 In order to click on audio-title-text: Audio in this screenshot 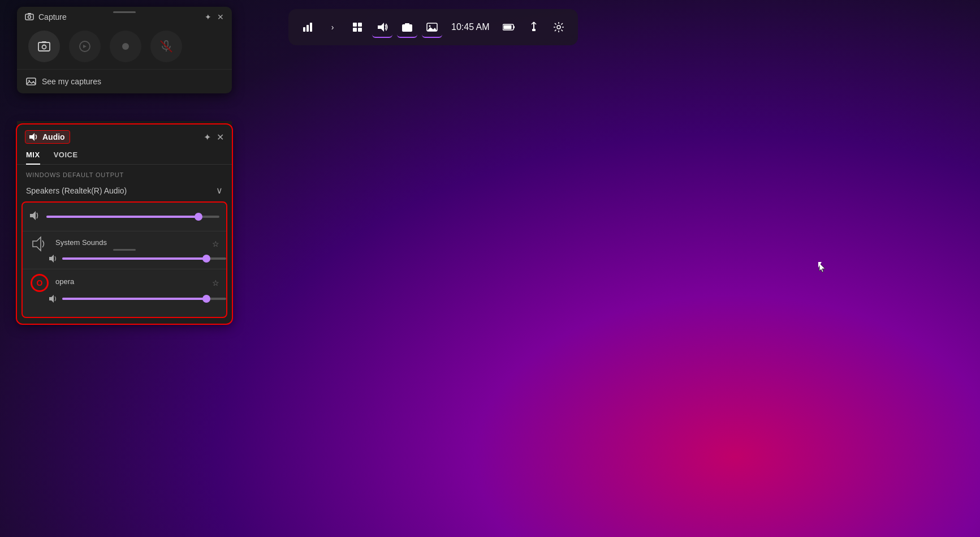, I will do `click(54, 137)`.